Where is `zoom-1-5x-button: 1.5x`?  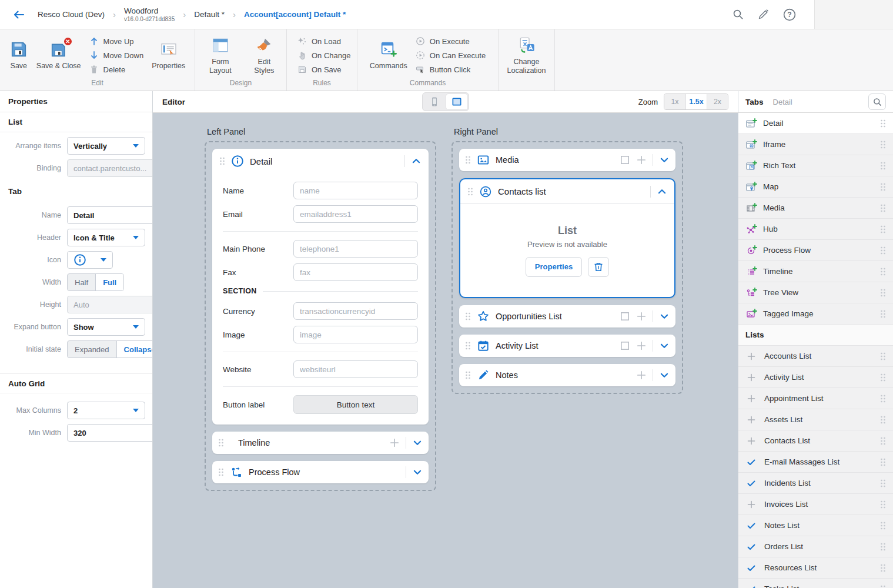
zoom-1-5x-button: 1.5x is located at coordinates (696, 102).